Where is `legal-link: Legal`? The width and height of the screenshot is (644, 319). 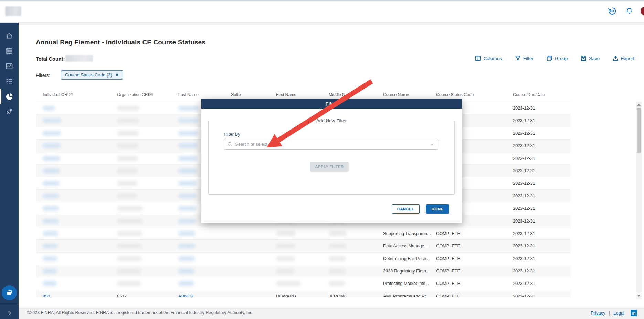
legal-link: Legal is located at coordinates (619, 313).